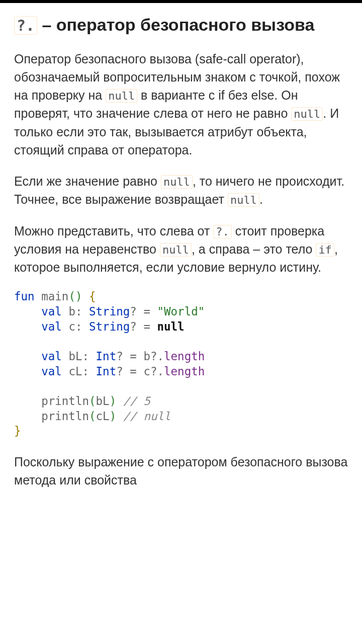 This screenshot has width=362, height=644. Describe the element at coordinates (75, 371) in the screenshot. I see `ident-cL: cL` at that location.